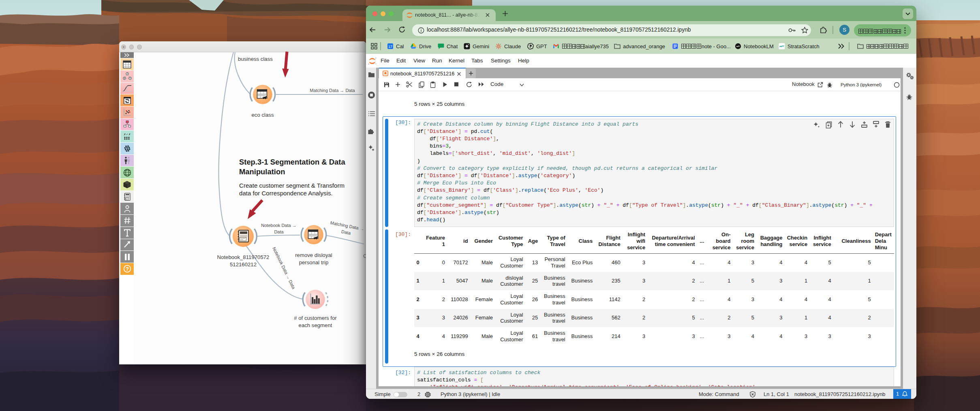 Image resolution: width=980 pixels, height=411 pixels. I want to click on svg-text:data for Correspondence Analys: data for Correspondence Analysis., so click(286, 193).